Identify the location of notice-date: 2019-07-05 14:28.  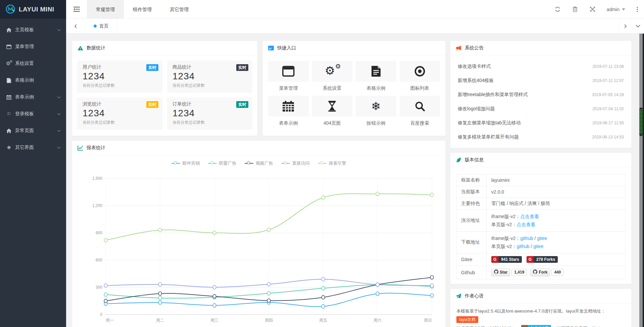
(608, 95).